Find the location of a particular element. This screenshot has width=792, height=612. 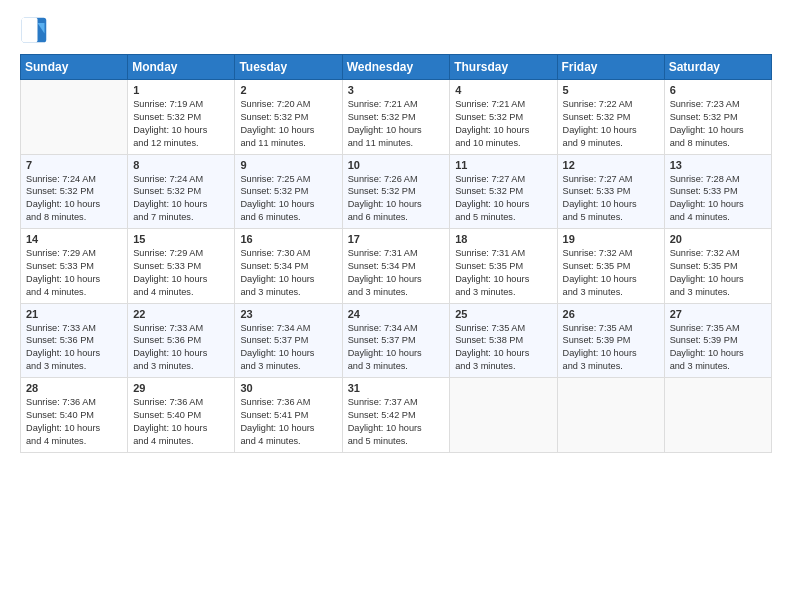

calendar-cell: 2Sunrise: 7:20 AMSunset: 5:32 PMDaylight… is located at coordinates (288, 118).